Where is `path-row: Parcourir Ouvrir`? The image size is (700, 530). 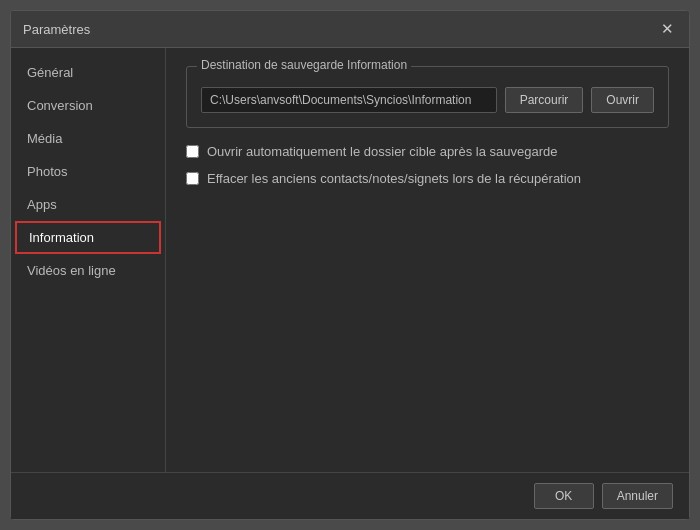 path-row: Parcourir Ouvrir is located at coordinates (428, 100).